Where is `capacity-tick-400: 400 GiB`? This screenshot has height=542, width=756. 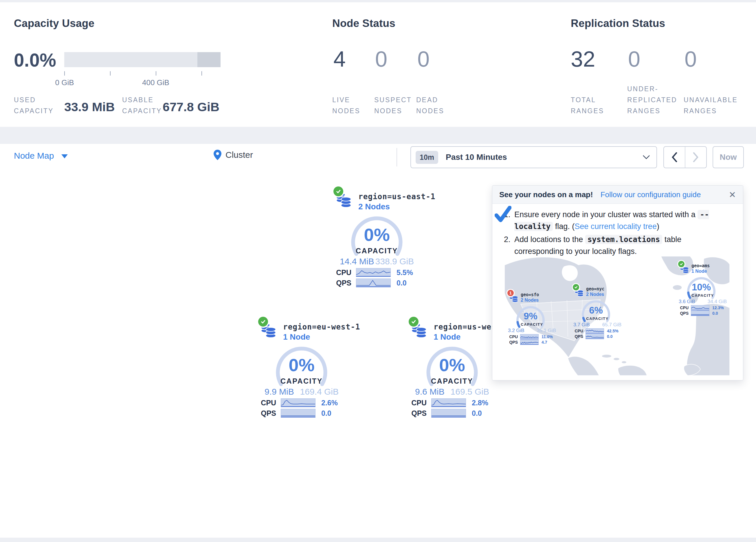
capacity-tick-400: 400 GiB is located at coordinates (156, 83).